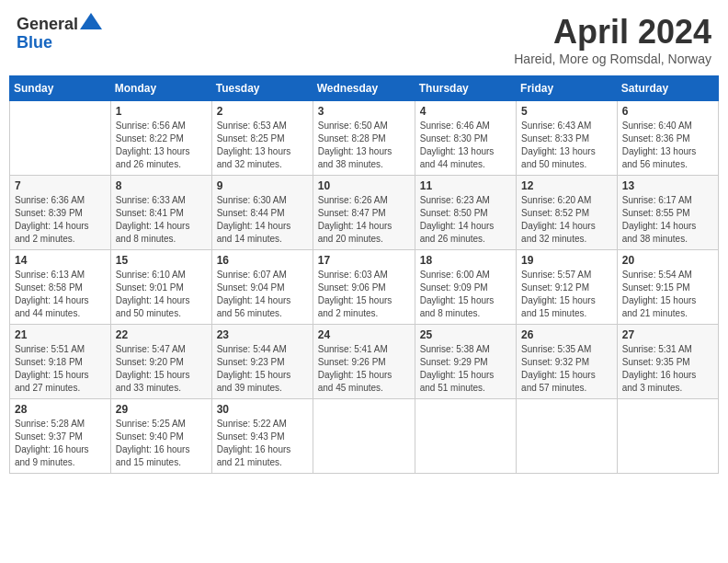 The width and height of the screenshot is (728, 563). Describe the element at coordinates (612, 32) in the screenshot. I see `month-title: April 2024` at that location.